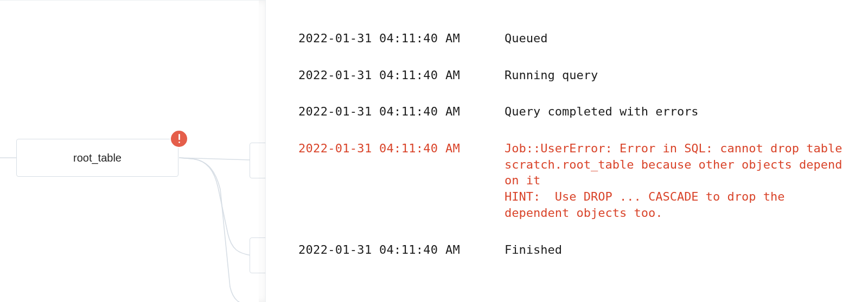 The image size is (868, 302). I want to click on alert-badge, so click(179, 139).